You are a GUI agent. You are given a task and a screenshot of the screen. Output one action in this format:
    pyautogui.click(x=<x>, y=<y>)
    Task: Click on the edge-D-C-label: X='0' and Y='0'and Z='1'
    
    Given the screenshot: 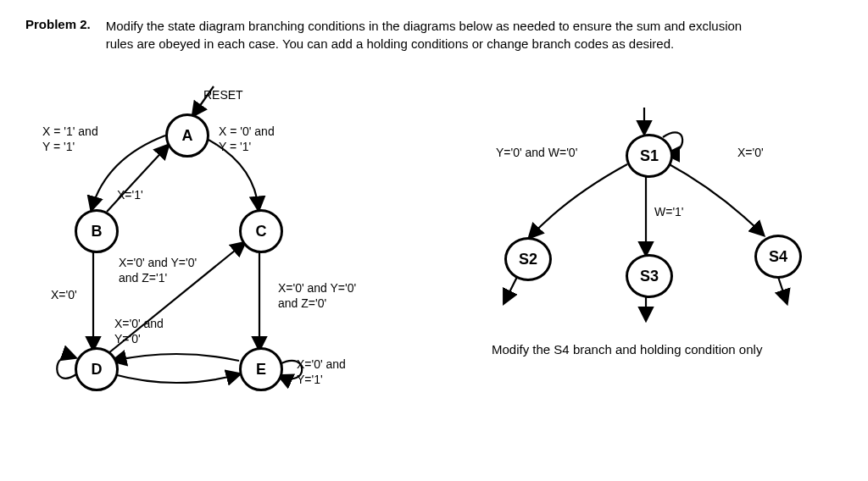 What is the action you would take?
    pyautogui.click(x=158, y=271)
    